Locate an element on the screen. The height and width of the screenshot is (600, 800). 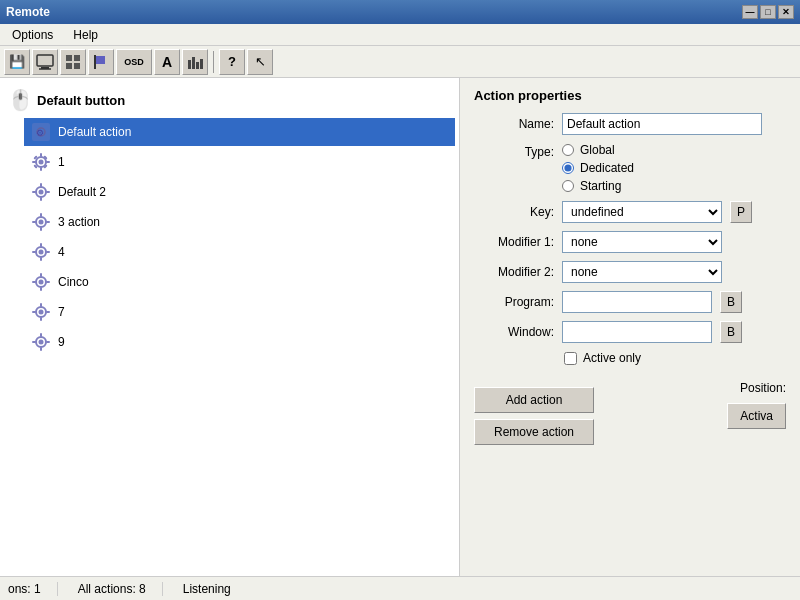
radio-starting is located at coordinates (568, 186).